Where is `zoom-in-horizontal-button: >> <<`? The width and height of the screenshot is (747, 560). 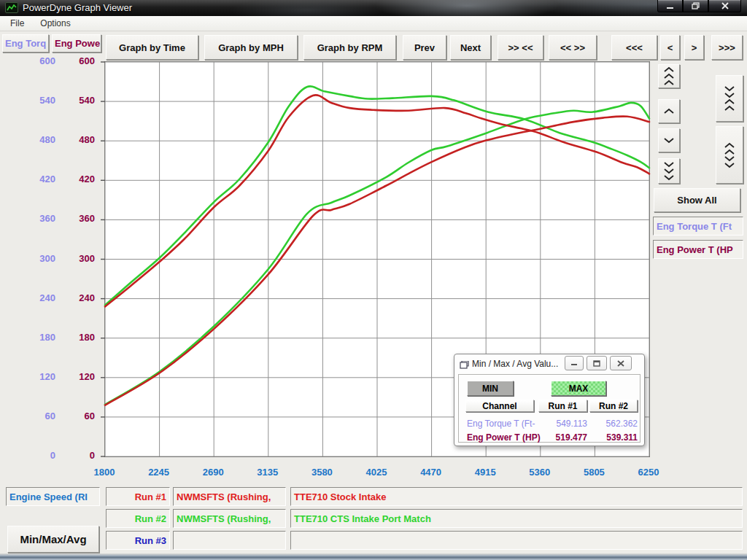 zoom-in-horizontal-button: >> << is located at coordinates (521, 47).